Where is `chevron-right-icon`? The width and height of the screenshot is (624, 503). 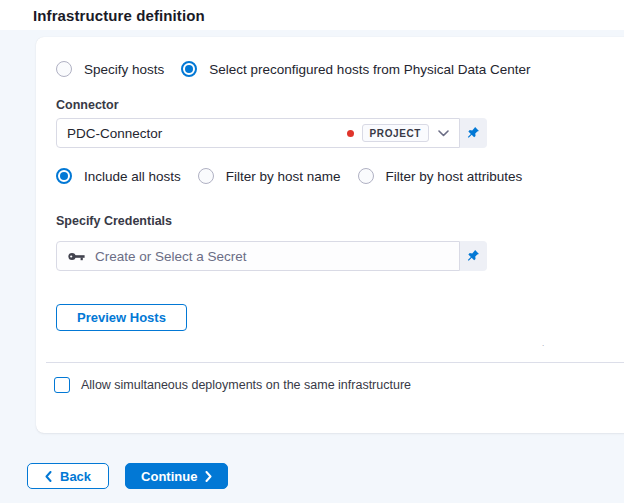
chevron-right-icon is located at coordinates (208, 476).